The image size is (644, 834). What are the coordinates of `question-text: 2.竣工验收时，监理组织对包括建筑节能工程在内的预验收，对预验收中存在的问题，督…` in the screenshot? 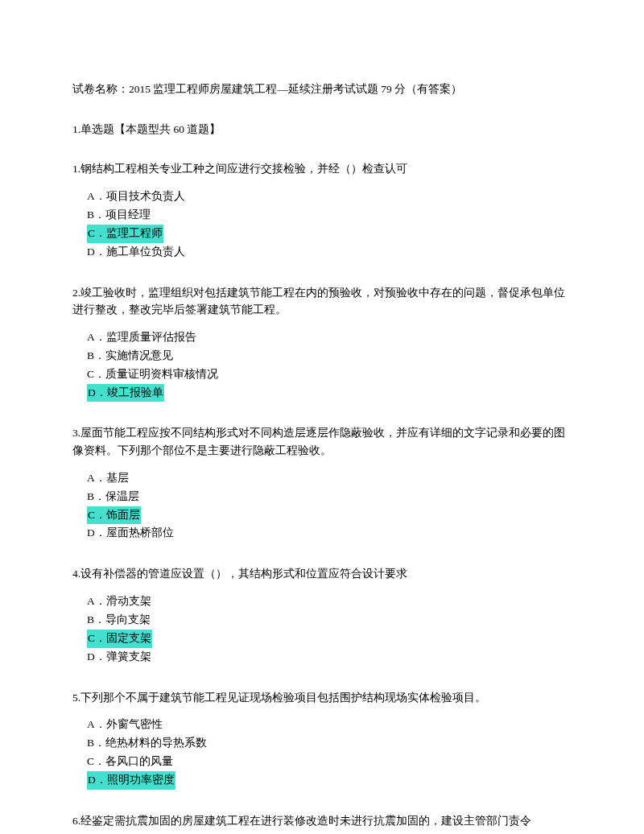 It's located at (322, 301).